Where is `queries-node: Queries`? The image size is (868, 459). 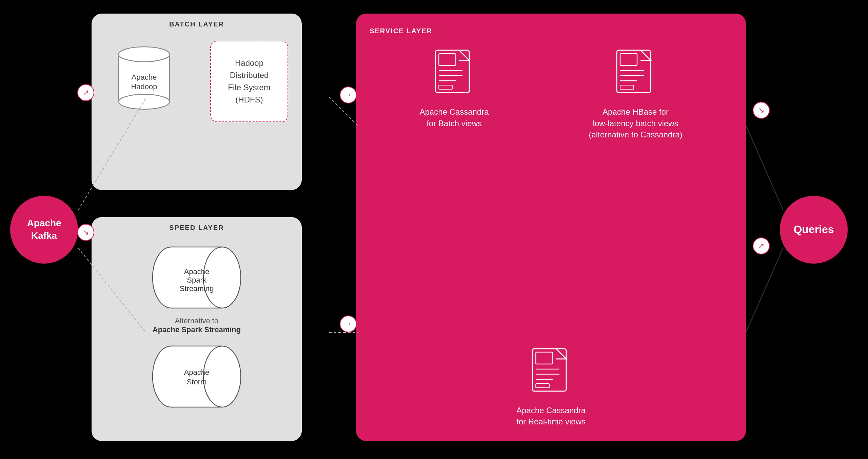 queries-node: Queries is located at coordinates (814, 230).